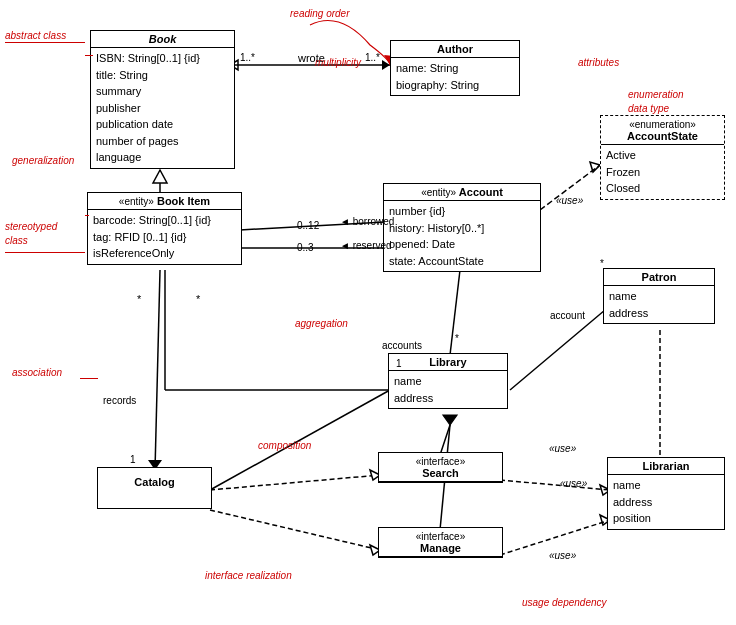 The height and width of the screenshot is (625, 736). I want to click on author-title: Author, so click(455, 50).